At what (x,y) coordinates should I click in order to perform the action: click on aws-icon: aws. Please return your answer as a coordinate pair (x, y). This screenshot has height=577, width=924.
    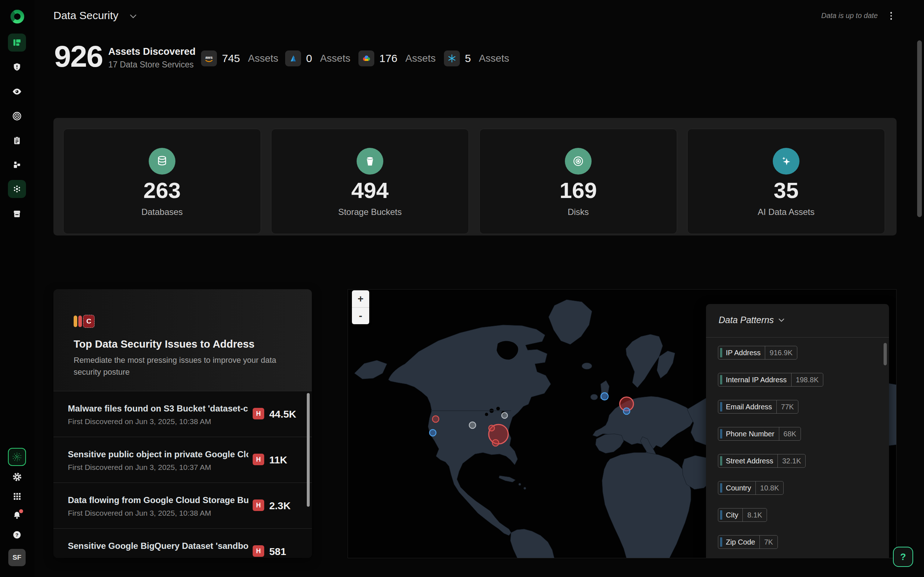
    Looking at the image, I should click on (209, 58).